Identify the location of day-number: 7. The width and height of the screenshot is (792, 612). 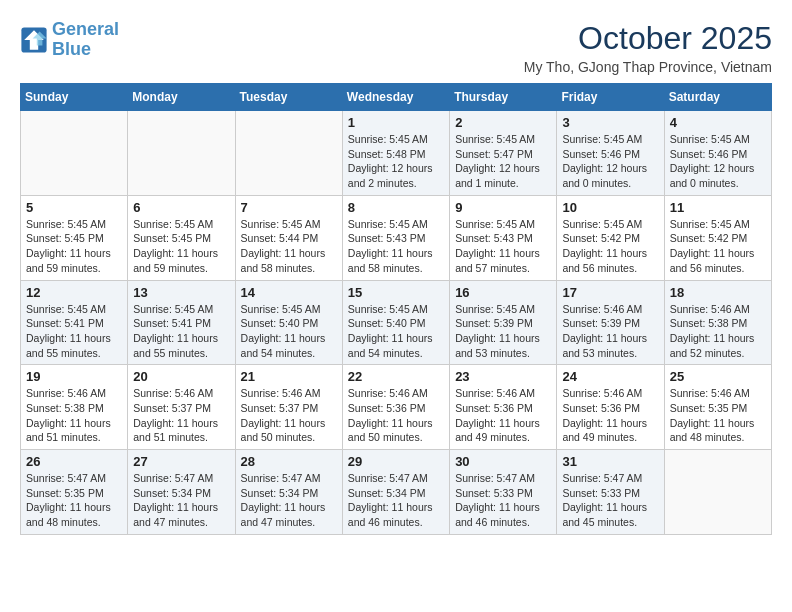
(289, 208).